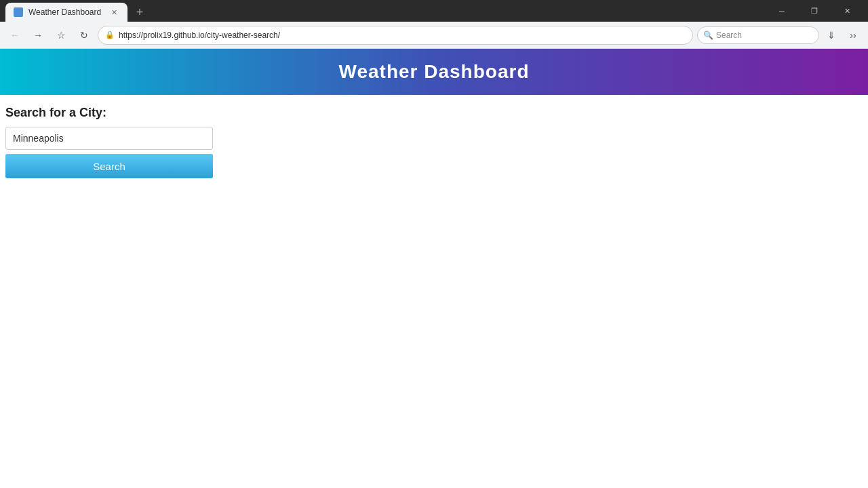  Describe the element at coordinates (434, 11) in the screenshot. I see `title-bar: Weather Dashboard ✕ + ─ ❐ ✕` at that location.